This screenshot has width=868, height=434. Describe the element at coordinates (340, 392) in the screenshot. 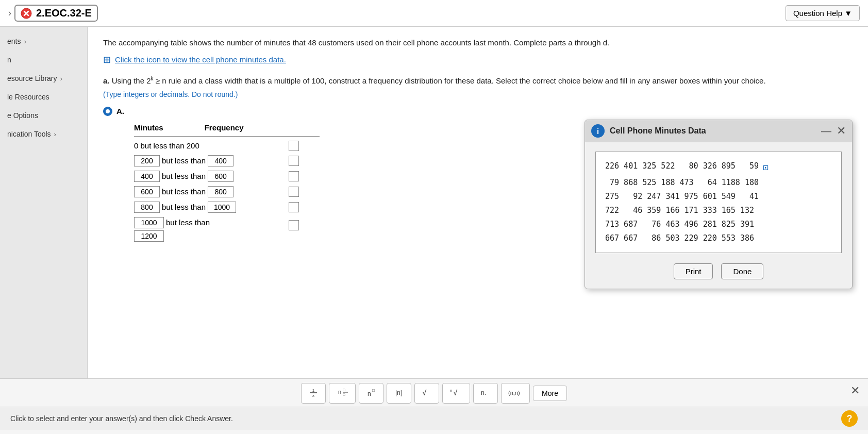

I see `svg-text: n` at that location.